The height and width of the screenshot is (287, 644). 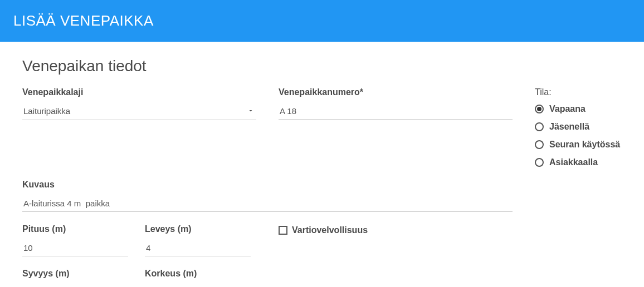 What do you see at coordinates (283, 230) in the screenshot?
I see `checkbox-icon` at bounding box center [283, 230].